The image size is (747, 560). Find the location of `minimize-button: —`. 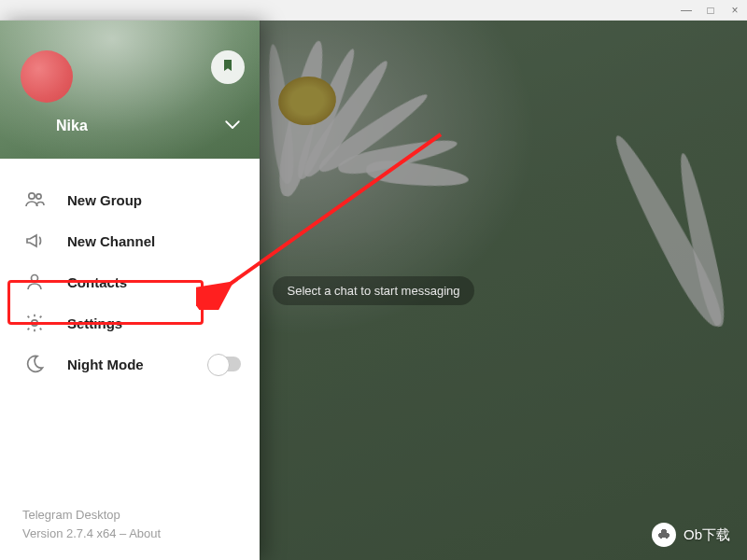

minimize-button: — is located at coordinates (686, 10).